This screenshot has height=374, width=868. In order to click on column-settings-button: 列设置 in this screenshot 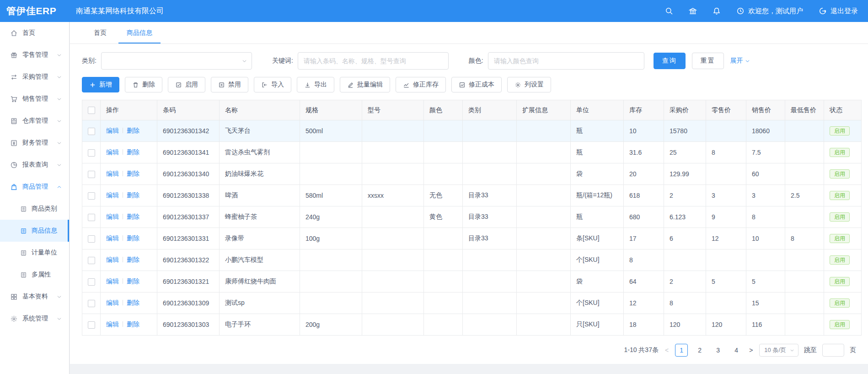, I will do `click(529, 85)`.